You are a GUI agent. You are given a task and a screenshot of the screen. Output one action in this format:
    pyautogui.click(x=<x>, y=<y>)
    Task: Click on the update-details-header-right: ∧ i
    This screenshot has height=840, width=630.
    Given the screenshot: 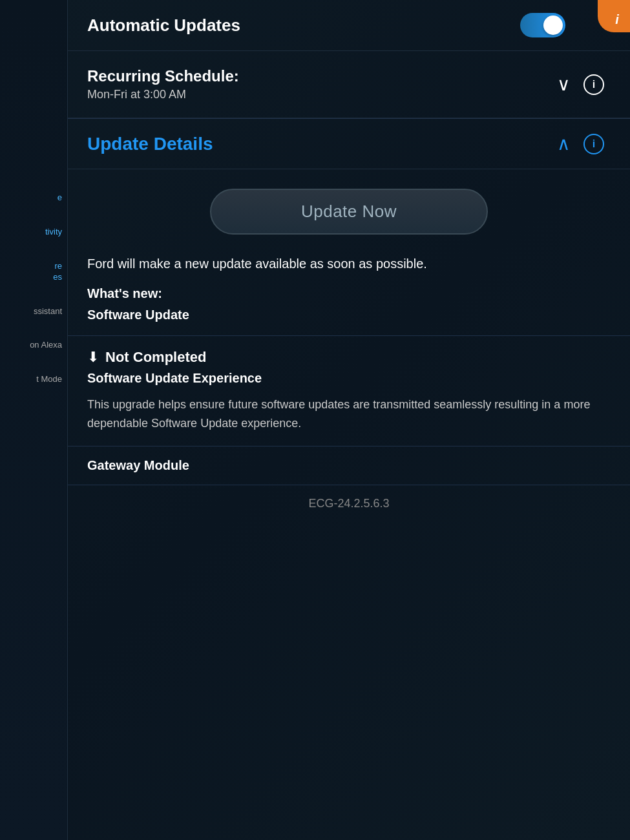 What is the action you would take?
    pyautogui.click(x=580, y=143)
    